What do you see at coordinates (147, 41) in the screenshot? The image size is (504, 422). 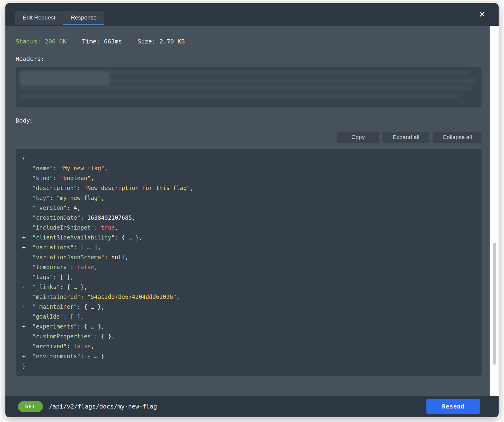 I see `size-label: Size:` at bounding box center [147, 41].